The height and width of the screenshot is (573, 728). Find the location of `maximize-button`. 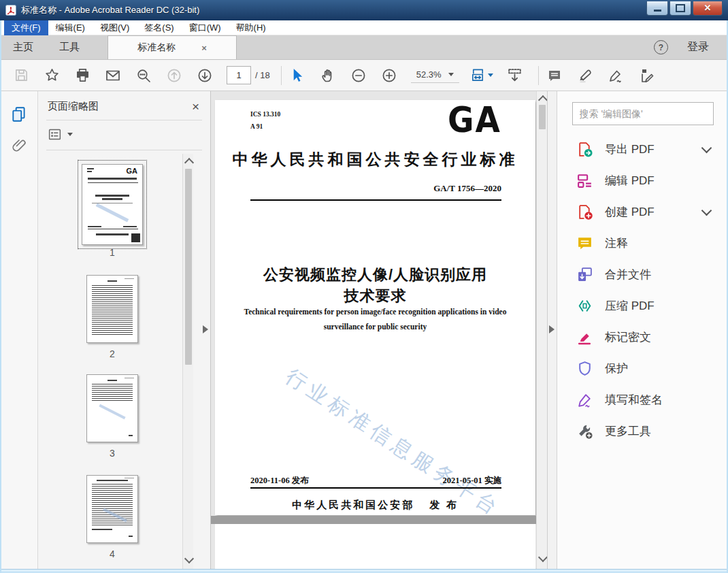

maximize-button is located at coordinates (680, 8).